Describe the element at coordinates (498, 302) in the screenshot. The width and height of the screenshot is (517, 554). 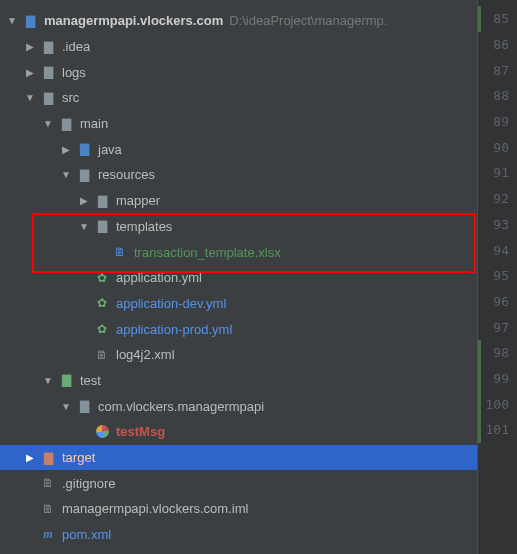
I see `gutter-line: 96` at that location.